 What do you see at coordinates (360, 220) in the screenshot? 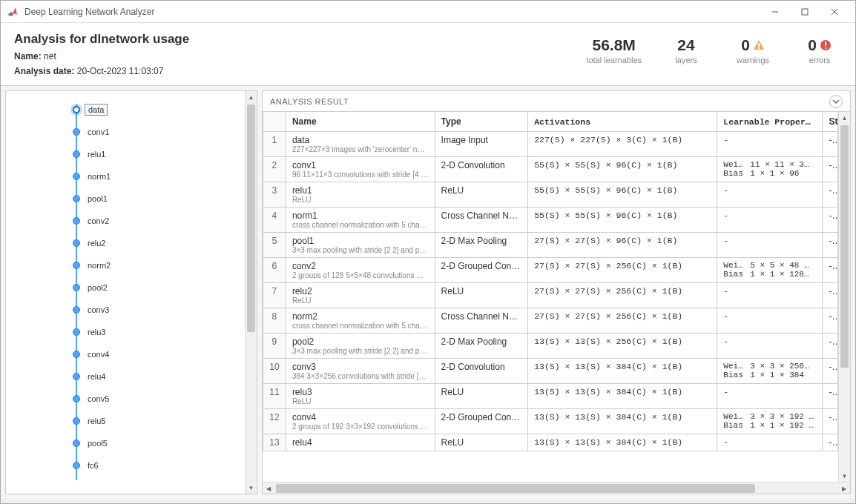
I see `row-name: norm1cross channel normalization with 5 …` at bounding box center [360, 220].